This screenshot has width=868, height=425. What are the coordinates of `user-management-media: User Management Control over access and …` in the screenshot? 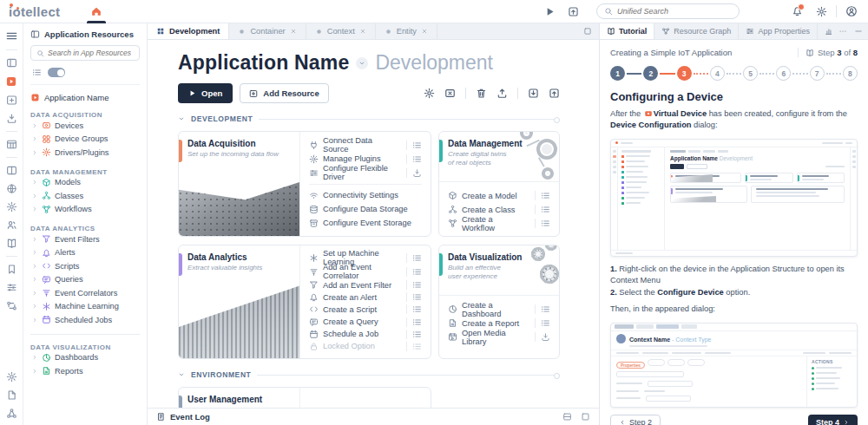 It's located at (240, 397).